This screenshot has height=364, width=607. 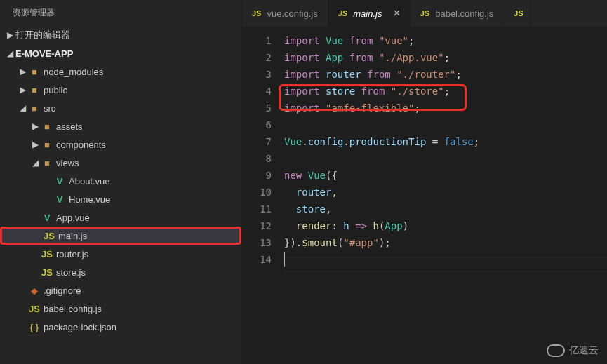 I want to click on line-number: 12, so click(x=257, y=226).